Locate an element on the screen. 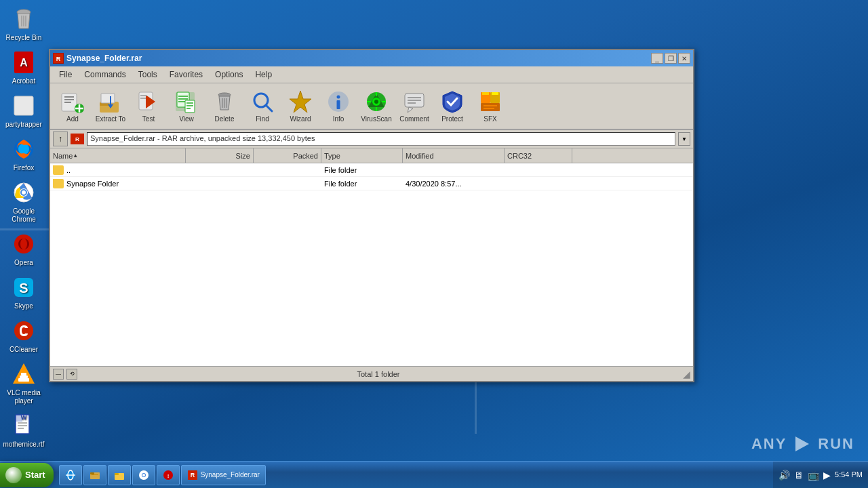  opera-icon is located at coordinates (24, 244).